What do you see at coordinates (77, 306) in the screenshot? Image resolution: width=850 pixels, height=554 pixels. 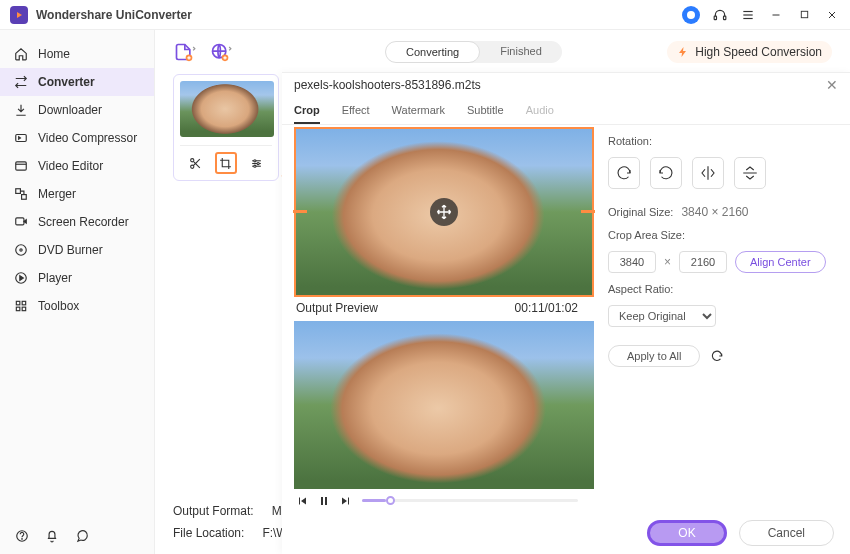 I see `sidebar-item-toolbox: Toolbox` at bounding box center [77, 306].